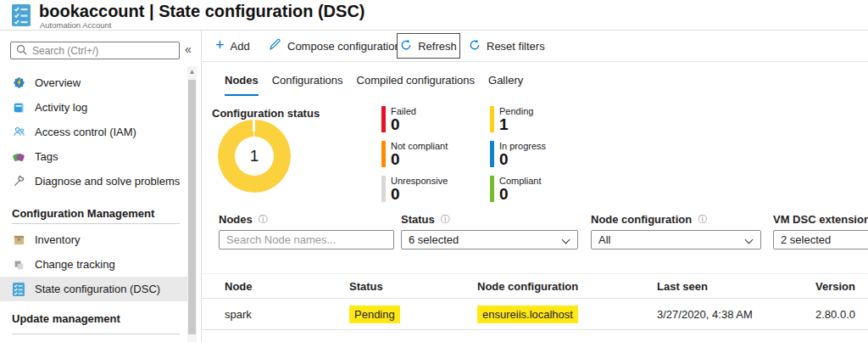 The height and width of the screenshot is (342, 868). What do you see at coordinates (93, 156) in the screenshot?
I see `sidebar-item-tags: Tags` at bounding box center [93, 156].